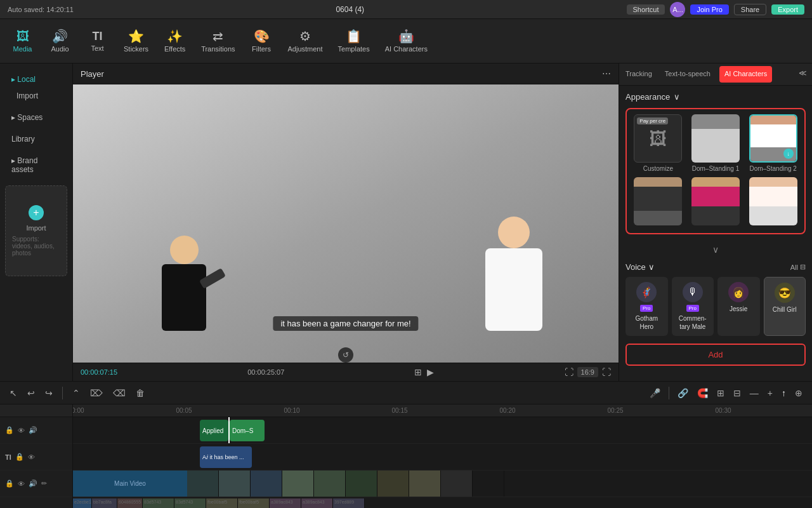 The width and height of the screenshot is (812, 508). Describe the element at coordinates (716, 144) in the screenshot. I see `char-card-dom-1: Dom–Standing 1` at that location.